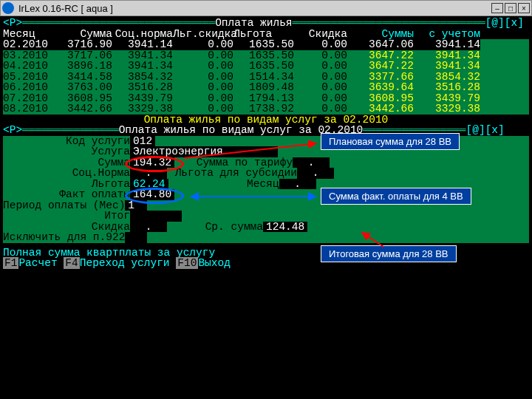 The image size is (532, 399). What do you see at coordinates (38, 263) in the screenshot?
I see `fkey-f1-label: Расчет` at bounding box center [38, 263].